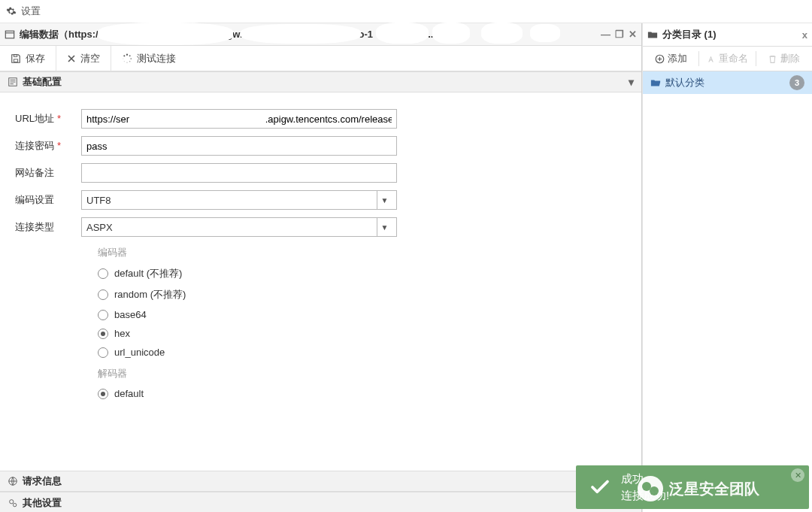 This screenshot has width=812, height=512. Describe the element at coordinates (239, 119) in the screenshot. I see `url-input` at that location.